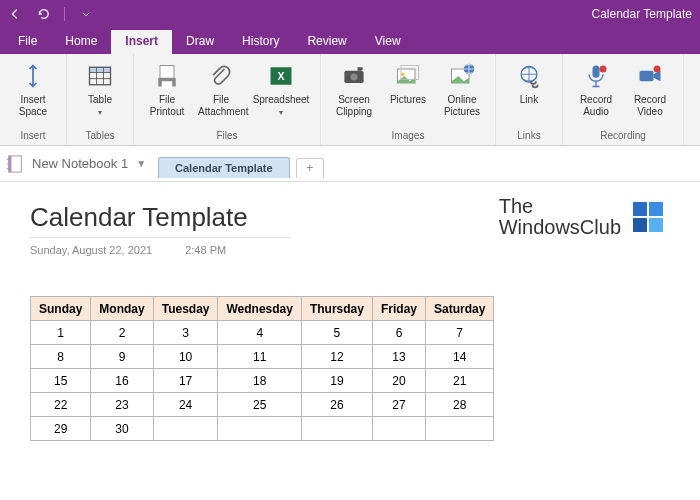 The width and height of the screenshot is (700, 500). I want to click on calendar-cell: 20, so click(398, 381).